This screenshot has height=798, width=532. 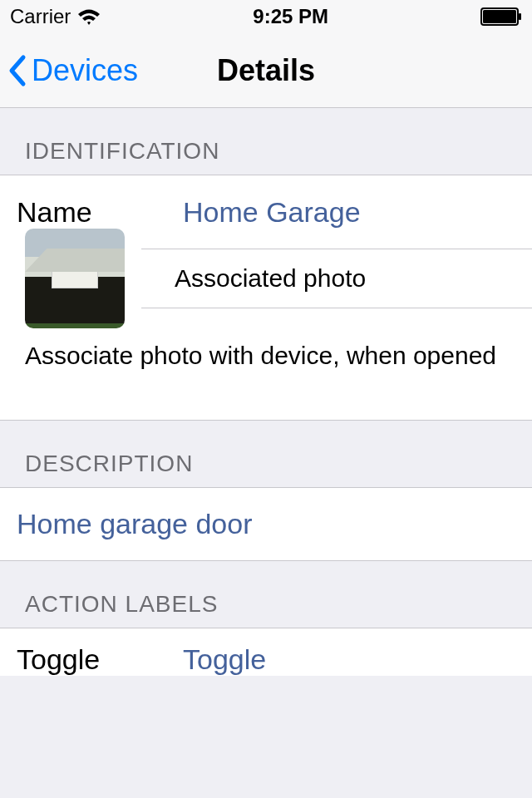 What do you see at coordinates (501, 17) in the screenshot?
I see `battery-icon` at bounding box center [501, 17].